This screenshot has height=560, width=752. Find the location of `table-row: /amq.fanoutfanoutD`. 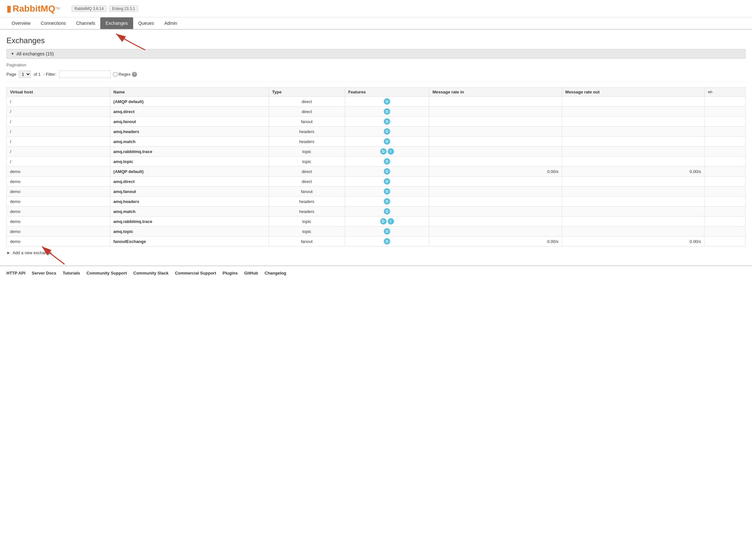

table-row: /amq.fanoutfanoutD is located at coordinates (376, 122).